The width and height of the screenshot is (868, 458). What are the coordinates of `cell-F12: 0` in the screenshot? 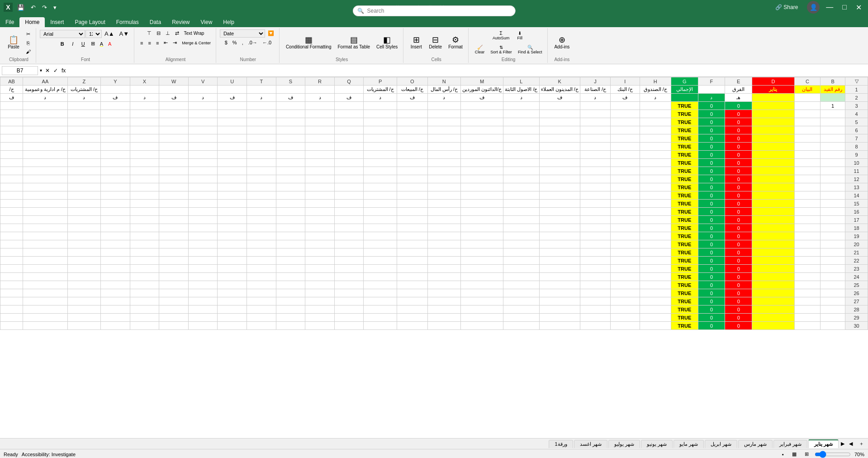 It's located at (711, 179).